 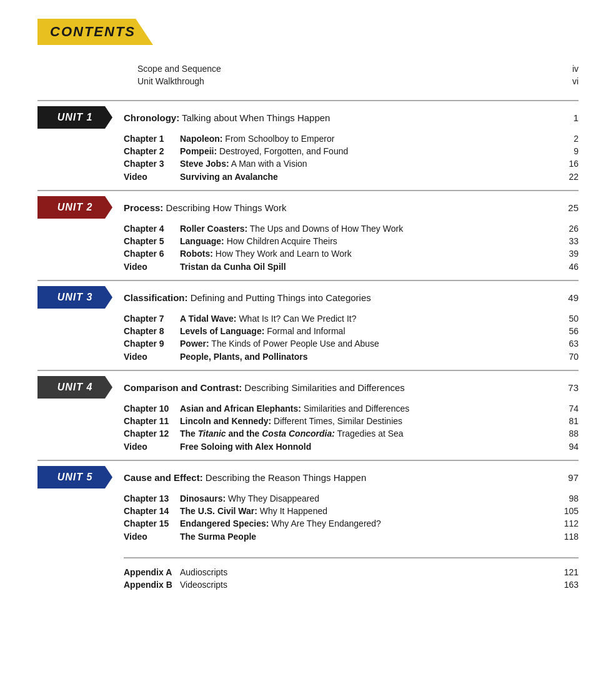 I want to click on chapter-row-3-1: Chapter 7A Tidal Wave: What Is It? Can W…, so click(x=351, y=319).